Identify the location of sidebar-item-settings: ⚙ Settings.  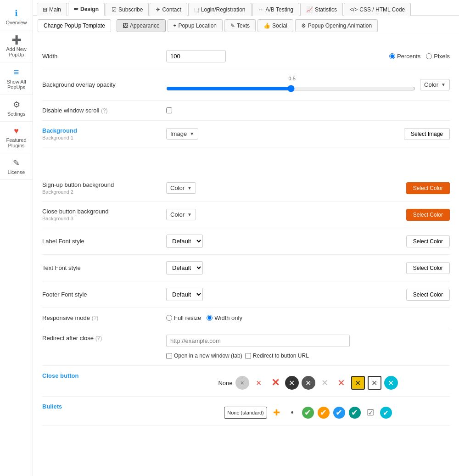
(17, 108).